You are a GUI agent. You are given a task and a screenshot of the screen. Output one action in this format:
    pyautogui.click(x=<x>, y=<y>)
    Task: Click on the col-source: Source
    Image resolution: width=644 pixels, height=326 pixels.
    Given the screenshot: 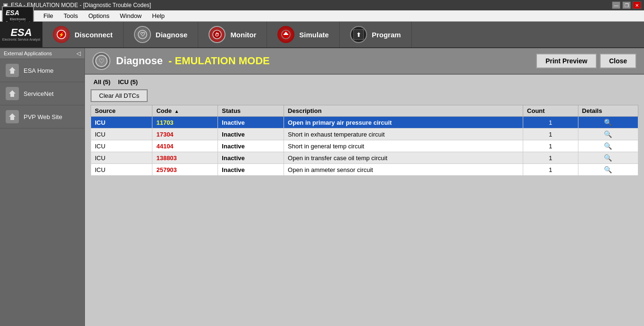 What is the action you would take?
    pyautogui.click(x=122, y=111)
    